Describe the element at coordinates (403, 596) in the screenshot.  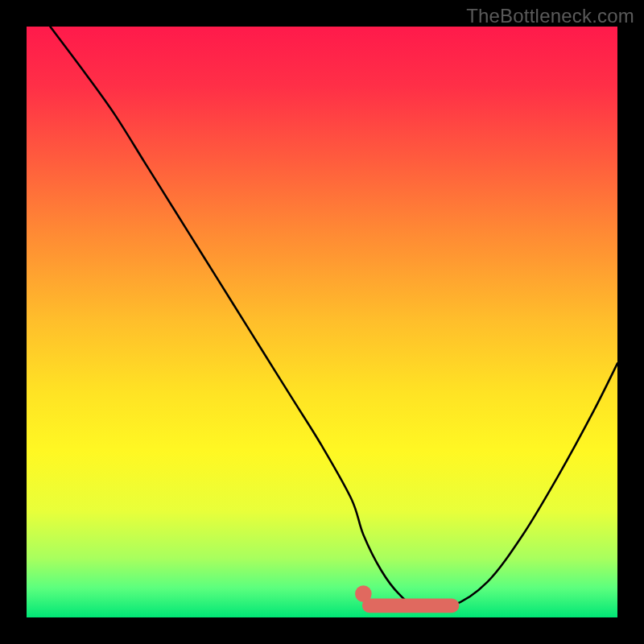
I see `markers` at that location.